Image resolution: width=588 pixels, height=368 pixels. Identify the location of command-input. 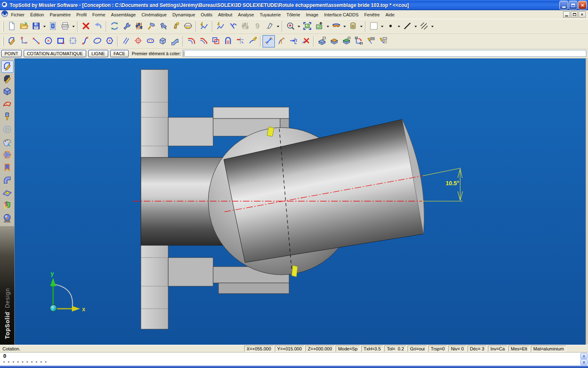
(385, 53).